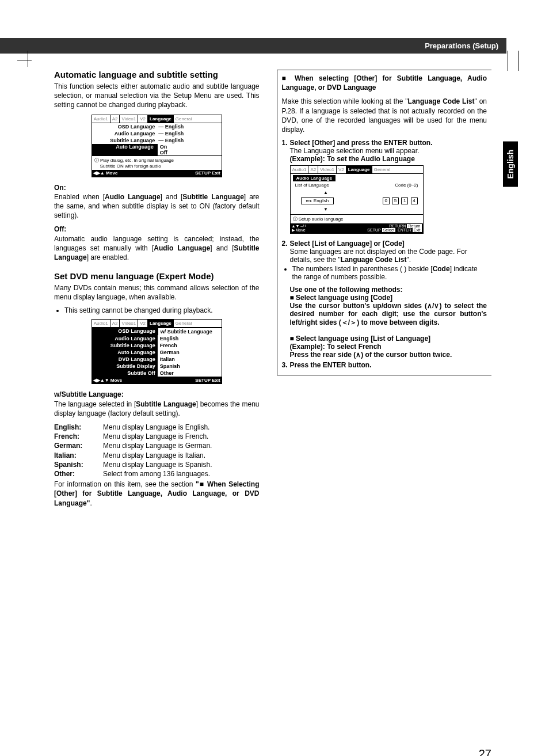  Describe the element at coordinates (157, 160) in the screenshot. I see `menu-info-line: ⓘ Play dialog, etc. in original language` at that location.